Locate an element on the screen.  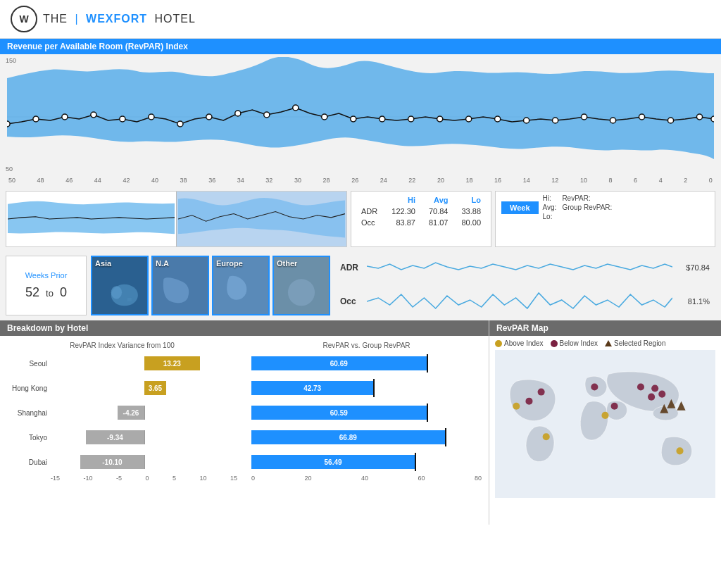
region-label-europe: Europe is located at coordinates (230, 263).